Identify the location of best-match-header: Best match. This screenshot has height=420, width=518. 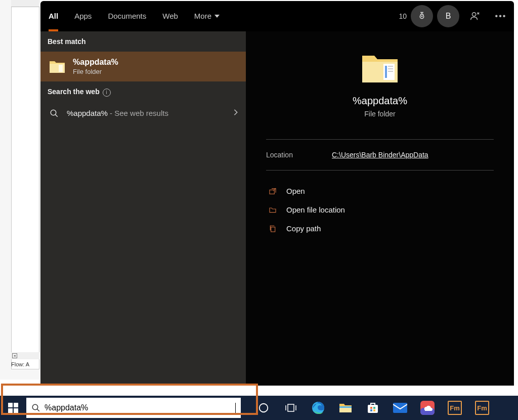
(143, 41).